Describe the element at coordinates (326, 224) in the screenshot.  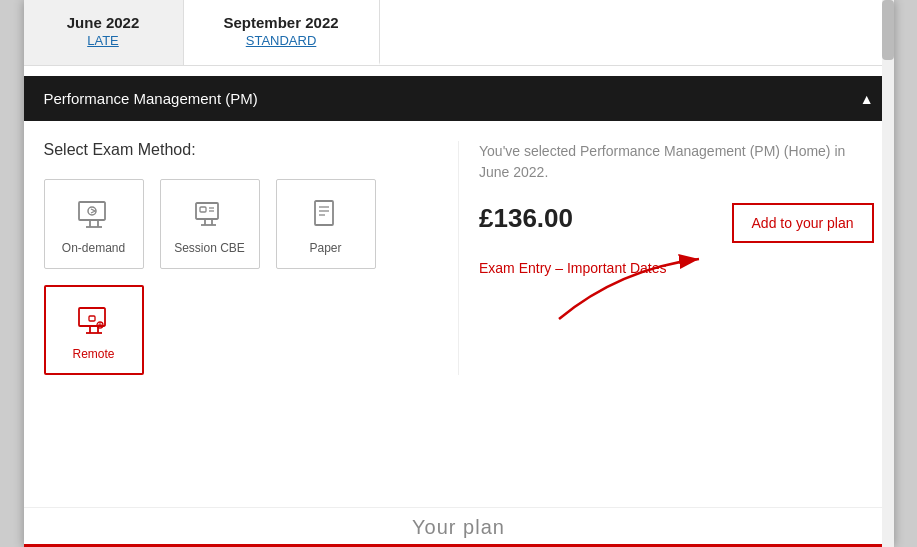
I see `method-paper: Paper` at that location.